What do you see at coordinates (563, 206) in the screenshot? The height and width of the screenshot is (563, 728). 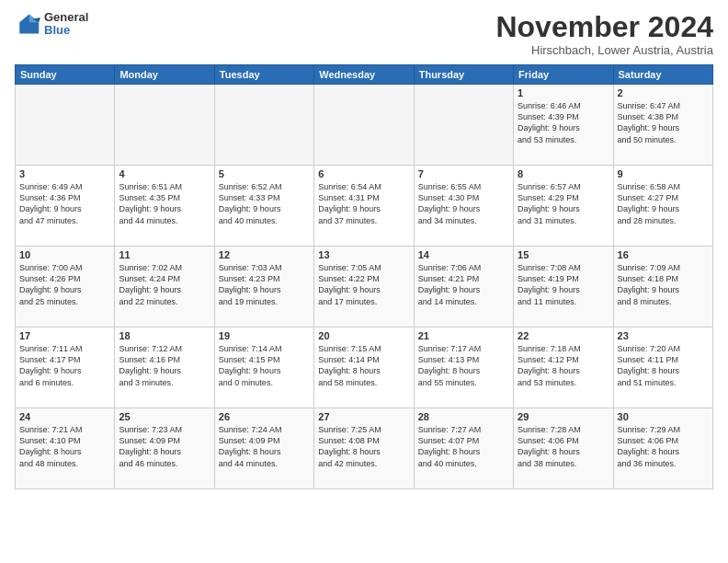 I see `calendar-cell: 8Sunrise: 6:57 AM Sunset: 4:29 PM Daylig…` at bounding box center [563, 206].